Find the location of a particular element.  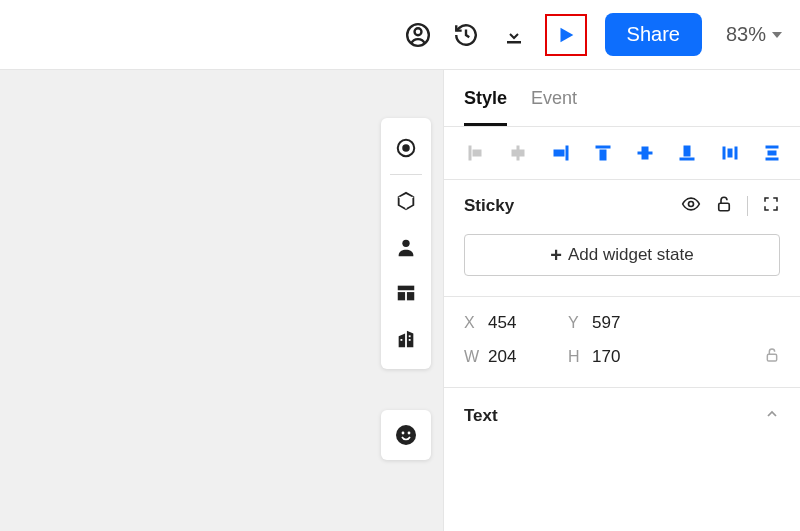

h-label: H is located at coordinates (580, 357).